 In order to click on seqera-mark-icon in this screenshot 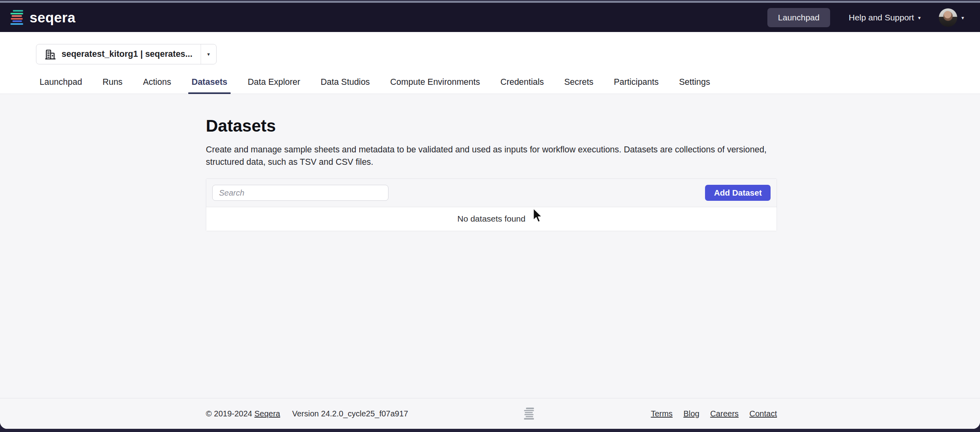, I will do `click(529, 414)`.